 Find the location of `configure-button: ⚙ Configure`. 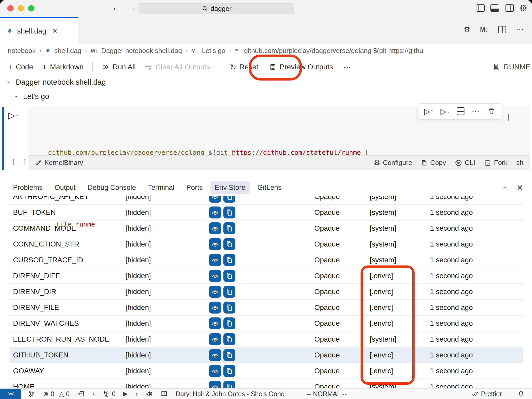

configure-button: ⚙ Configure is located at coordinates (393, 163).